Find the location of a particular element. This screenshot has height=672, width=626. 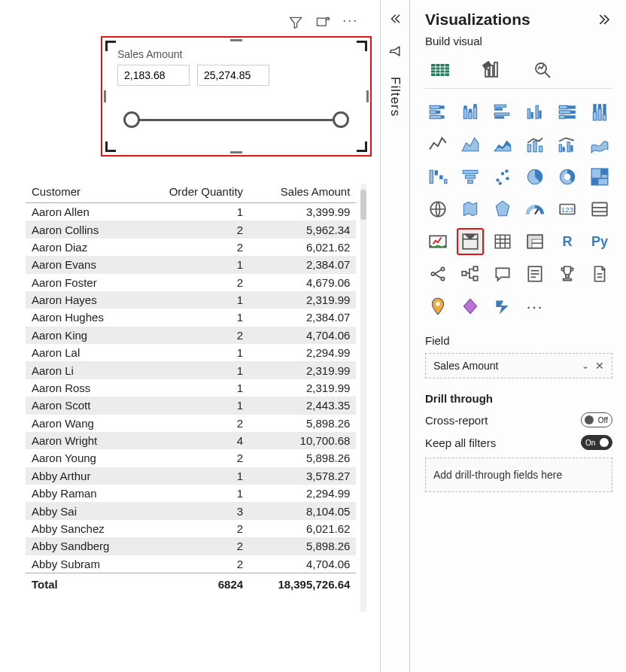

table-row: Aaron Wright410,700.68 is located at coordinates (191, 441).